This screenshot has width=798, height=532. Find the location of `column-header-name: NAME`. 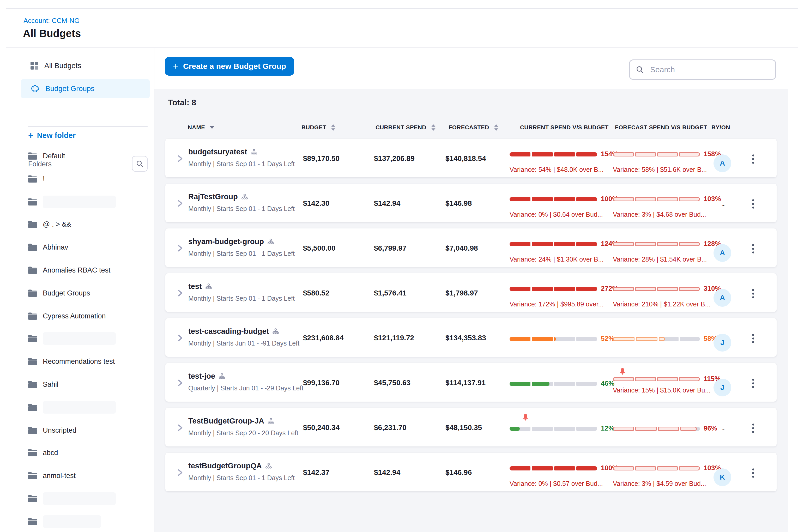

column-header-name: NAME is located at coordinates (201, 128).